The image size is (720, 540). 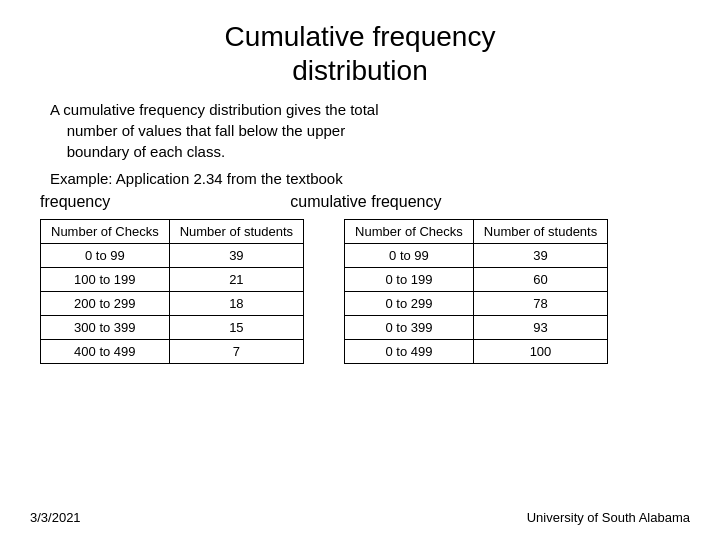 I want to click on table-row: 400 to 4997, so click(x=172, y=352).